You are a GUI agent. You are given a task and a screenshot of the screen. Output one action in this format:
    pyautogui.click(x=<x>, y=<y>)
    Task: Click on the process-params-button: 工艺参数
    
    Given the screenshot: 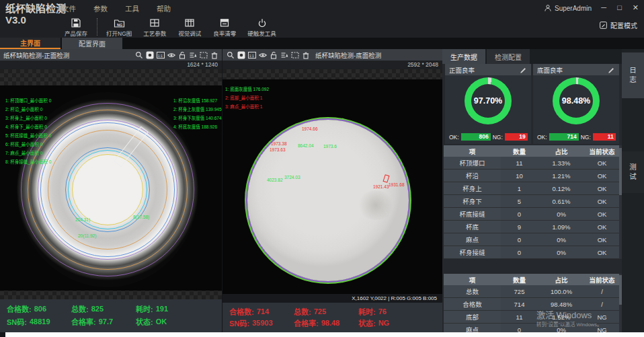 What is the action you would take?
    pyautogui.click(x=155, y=27)
    